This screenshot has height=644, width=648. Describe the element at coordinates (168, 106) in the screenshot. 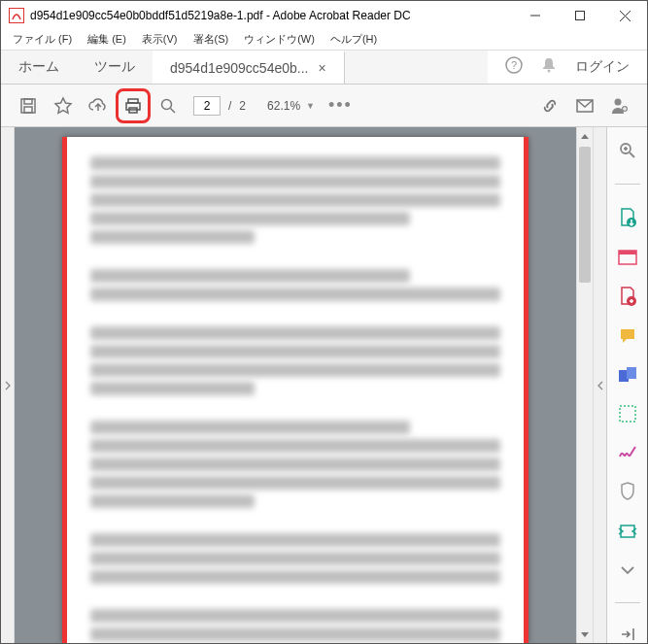

I see `find-button` at that location.